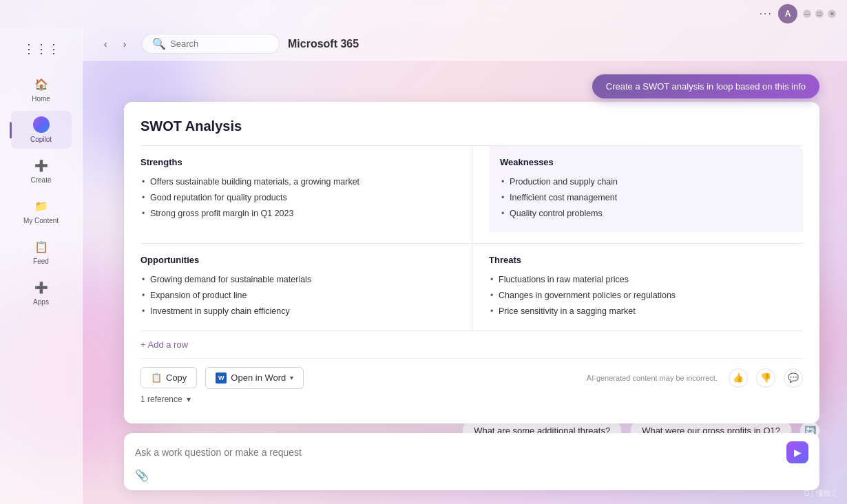  I want to click on list-item: Inefficient cost management, so click(646, 198).